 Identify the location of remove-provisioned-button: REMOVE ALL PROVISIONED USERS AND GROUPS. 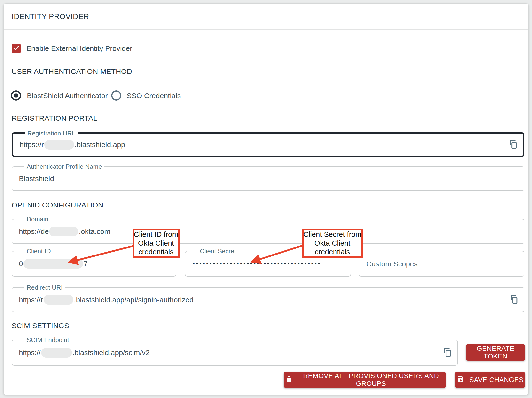
(365, 380).